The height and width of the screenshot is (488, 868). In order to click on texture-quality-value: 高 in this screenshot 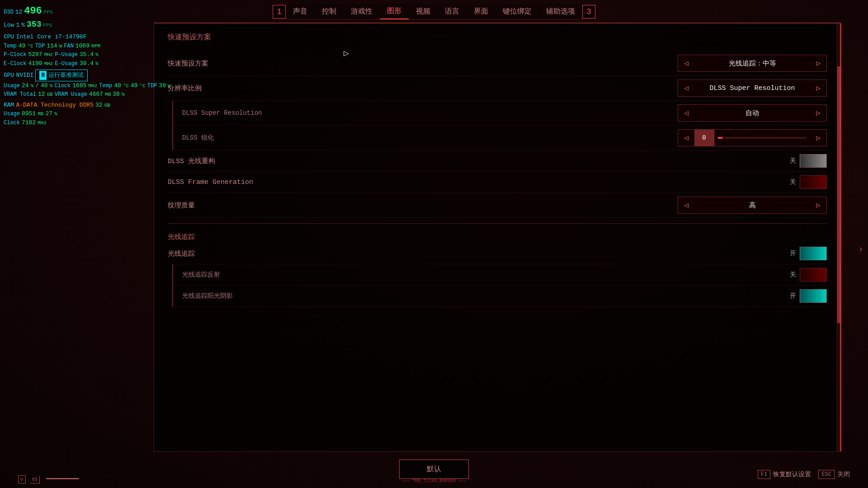, I will do `click(752, 205)`.